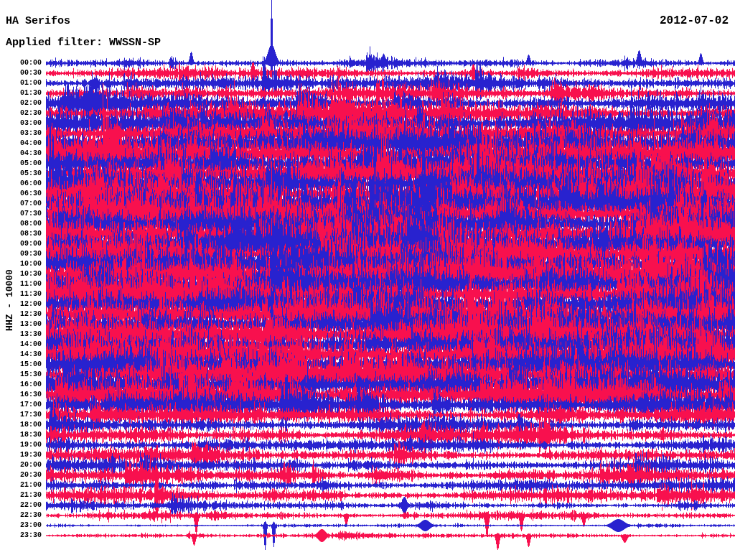 The image size is (735, 560). Describe the element at coordinates (21, 244) in the screenshot. I see `time-label: 09:00` at that location.